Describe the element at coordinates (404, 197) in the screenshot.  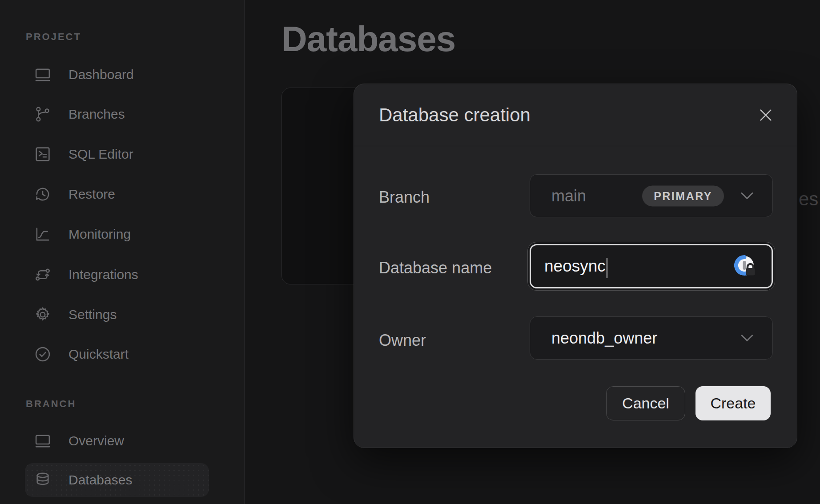
I see `branch-field-label: Branch` at that location.